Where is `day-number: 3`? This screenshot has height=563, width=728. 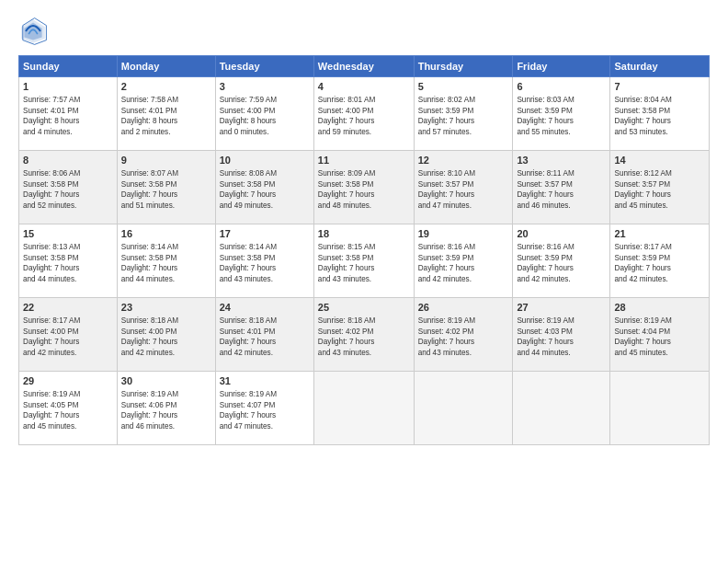 day-number: 3 is located at coordinates (265, 86).